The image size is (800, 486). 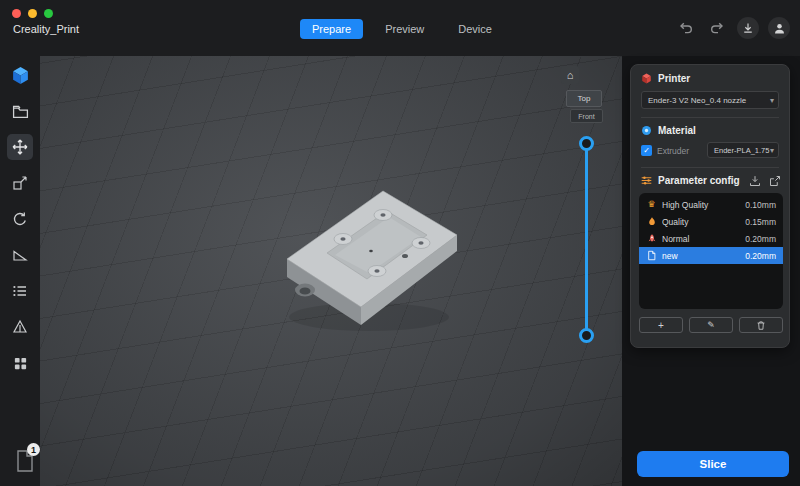 I want to click on material-icon, so click(x=646, y=130).